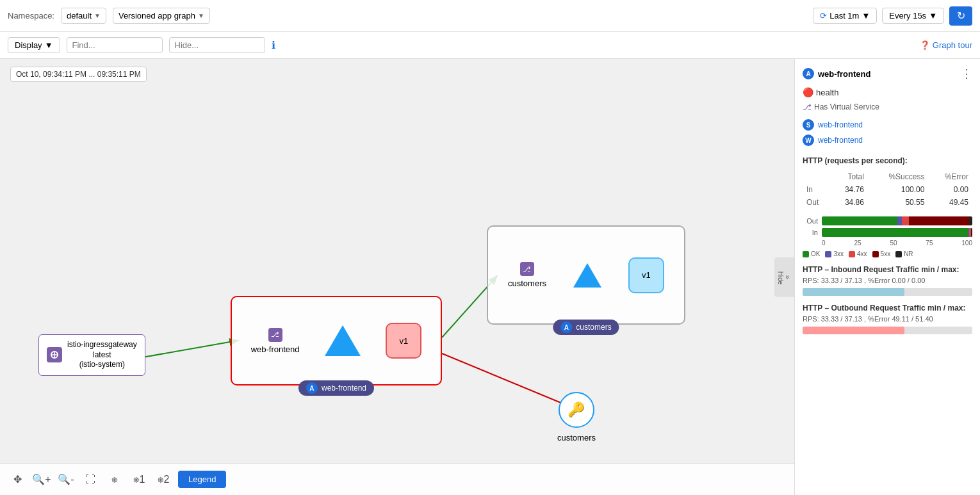 The width and height of the screenshot is (980, 495). What do you see at coordinates (888, 330) in the screenshot?
I see `outbound-bar` at bounding box center [888, 330].